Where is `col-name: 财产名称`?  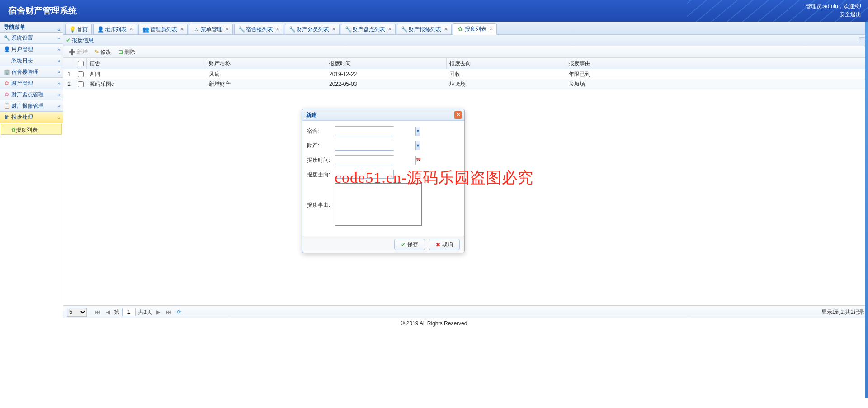 col-name: 财产名称 is located at coordinates (266, 63).